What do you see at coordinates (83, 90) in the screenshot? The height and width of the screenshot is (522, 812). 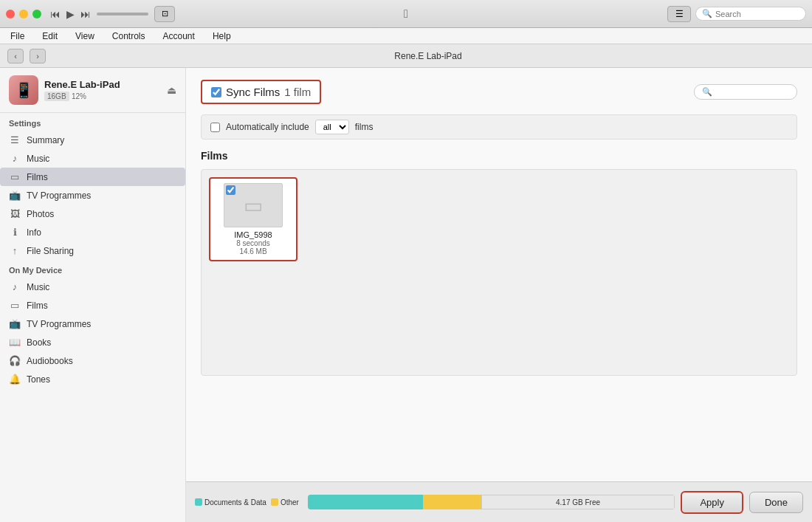 I see `device-details: Rene.E Lab-iPad 16GB 12%` at bounding box center [83, 90].